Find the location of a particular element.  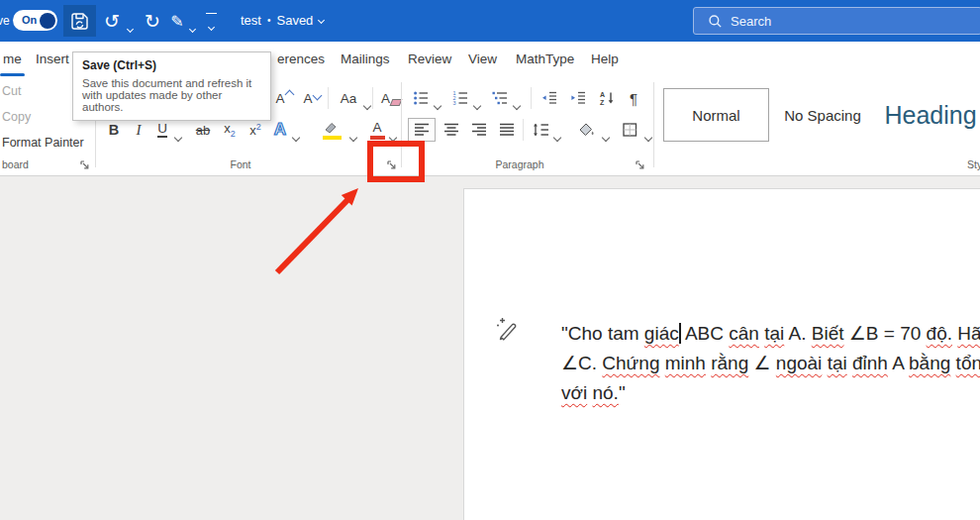

decrease-indent-button is located at coordinates (549, 98).